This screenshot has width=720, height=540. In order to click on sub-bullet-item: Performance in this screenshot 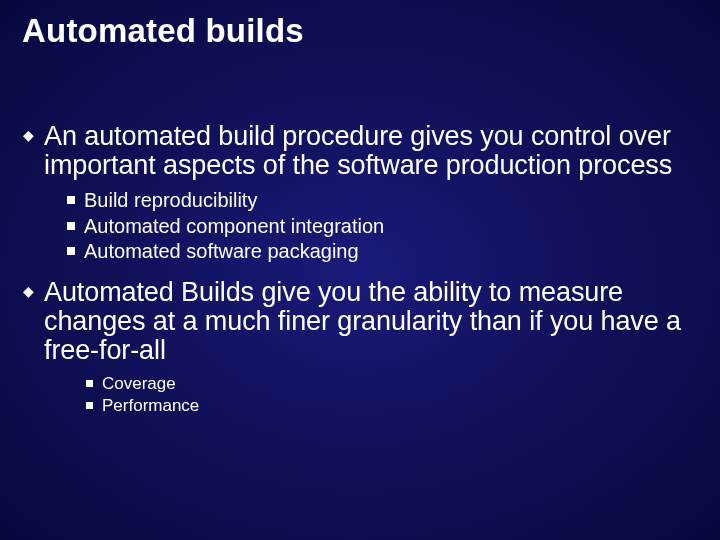, I will do `click(391, 406)`.